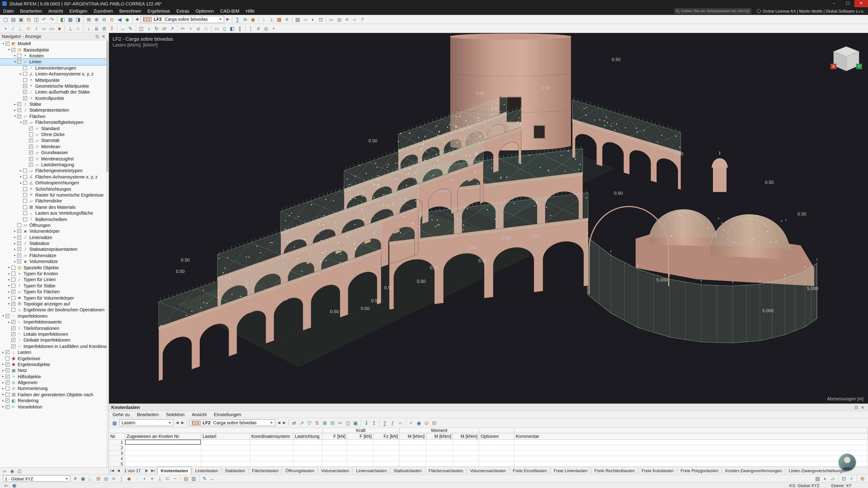  I want to click on check-entries-icon: ✓, so click(411, 423).